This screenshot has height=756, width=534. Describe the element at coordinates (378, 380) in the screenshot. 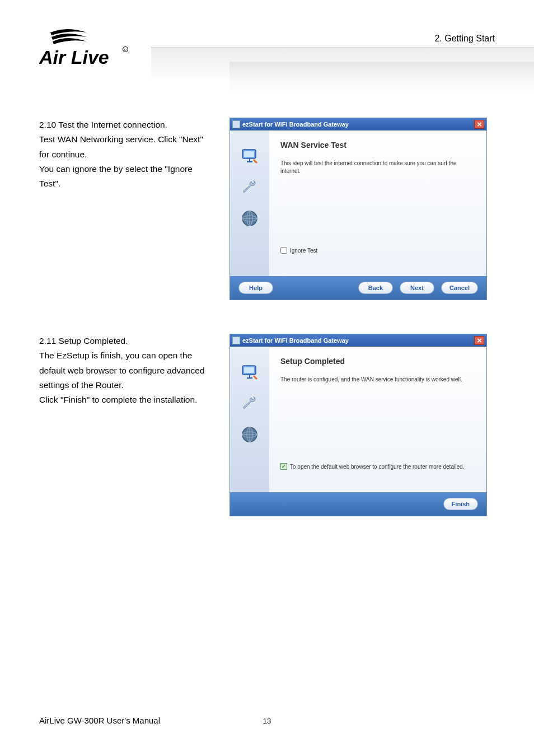

I see `wizard-description: The router is configued, and the WAN ser…` at that location.